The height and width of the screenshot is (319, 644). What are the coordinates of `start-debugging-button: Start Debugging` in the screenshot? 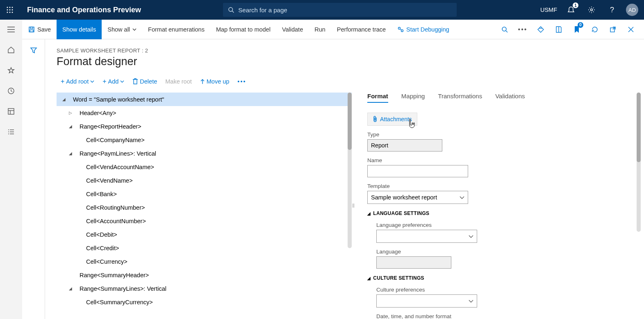 It's located at (423, 29).